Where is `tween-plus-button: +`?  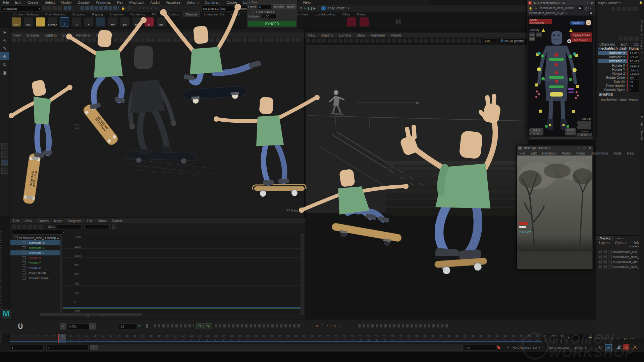 tween-plus-button: + is located at coordinates (93, 326).